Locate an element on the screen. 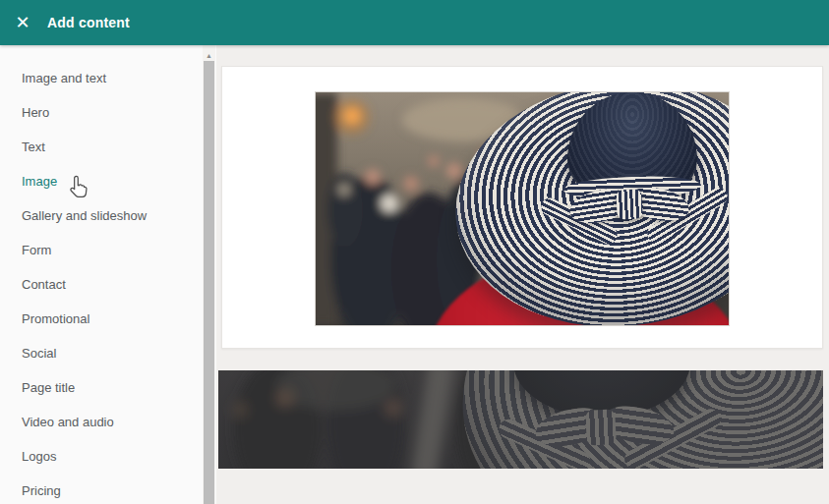  sidebar-item-image: Image is located at coordinates (108, 181).